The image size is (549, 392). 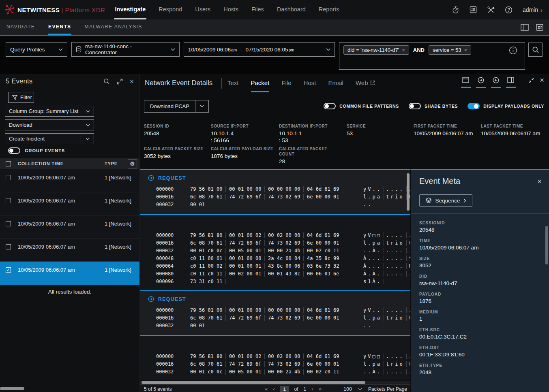 I want to click on close-details-icon: ×, so click(x=542, y=80).